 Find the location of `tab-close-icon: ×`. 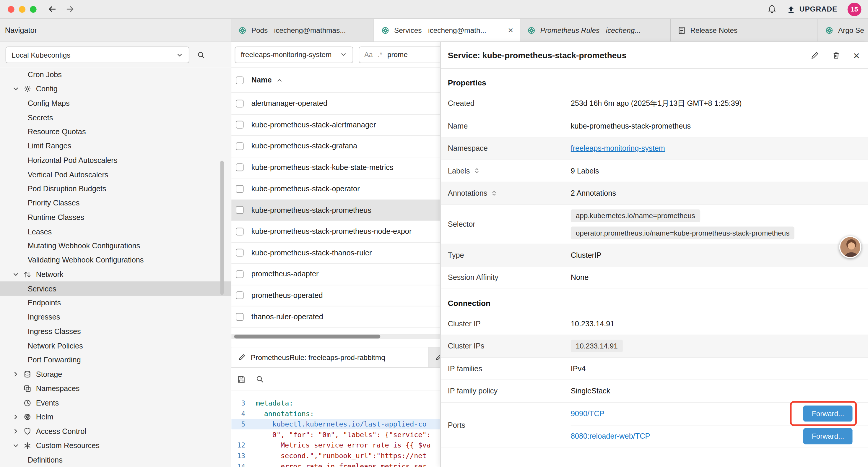

tab-close-icon: × is located at coordinates (510, 30).